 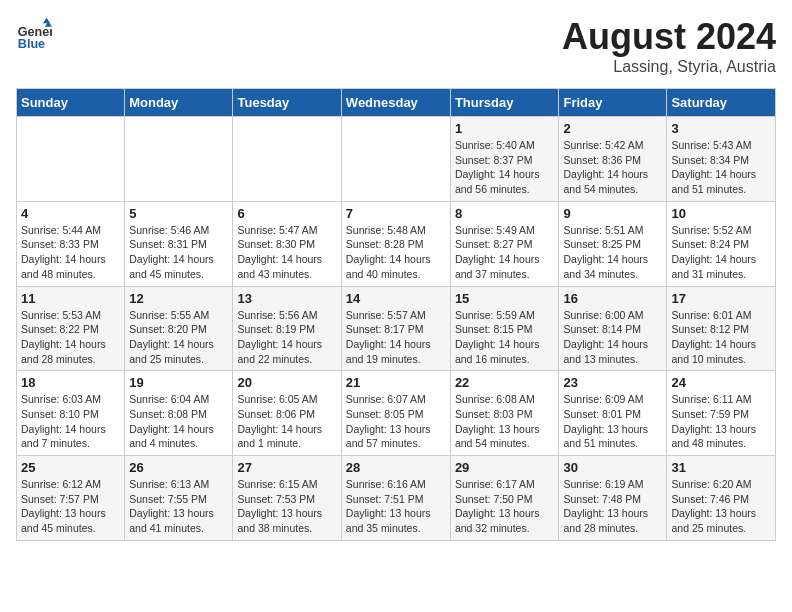 What do you see at coordinates (179, 103) in the screenshot?
I see `weekday-header-monday: Monday` at bounding box center [179, 103].